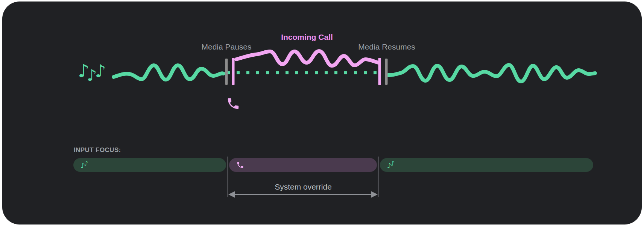 This screenshot has width=644, height=226. I want to click on phone-icon, so click(240, 165).